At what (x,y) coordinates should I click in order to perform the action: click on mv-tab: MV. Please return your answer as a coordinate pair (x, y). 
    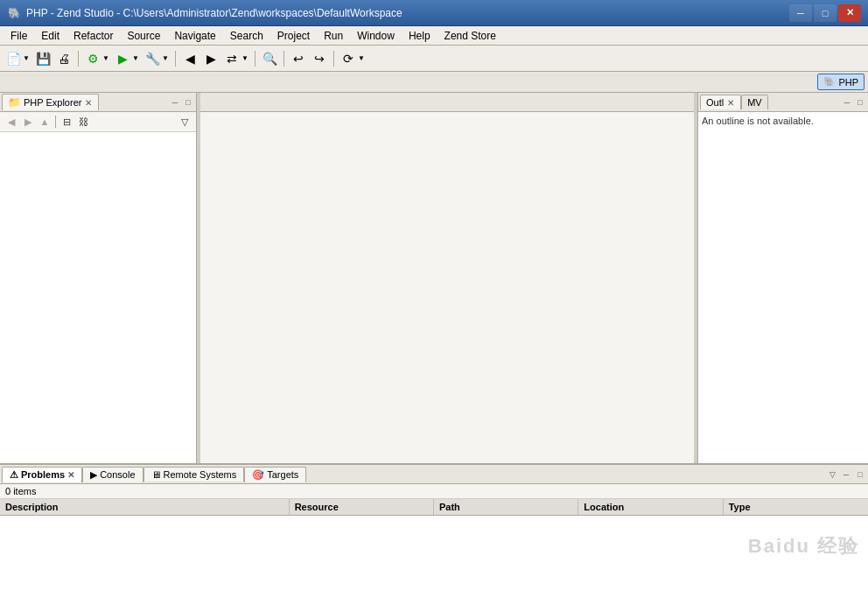
    Looking at the image, I should click on (754, 102).